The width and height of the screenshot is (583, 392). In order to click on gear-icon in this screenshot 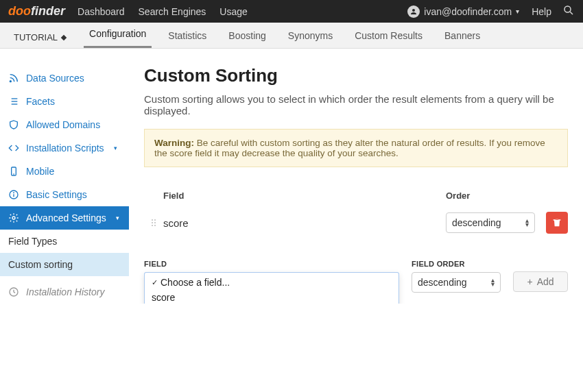, I will do `click(14, 218)`.